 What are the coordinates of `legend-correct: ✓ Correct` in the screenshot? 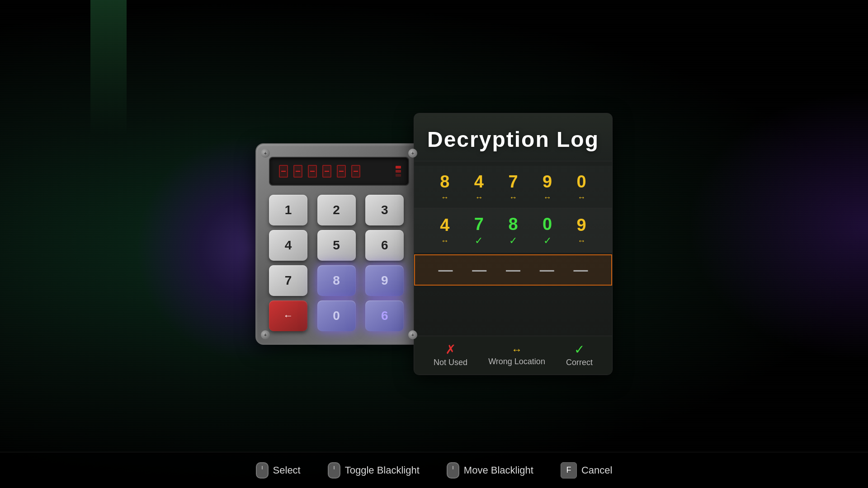 It's located at (580, 355).